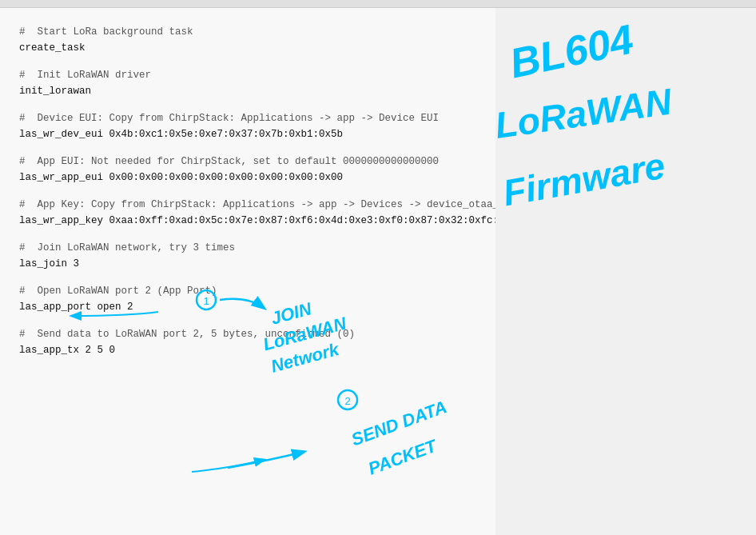  I want to click on svg-text: Firmware, so click(584, 179).